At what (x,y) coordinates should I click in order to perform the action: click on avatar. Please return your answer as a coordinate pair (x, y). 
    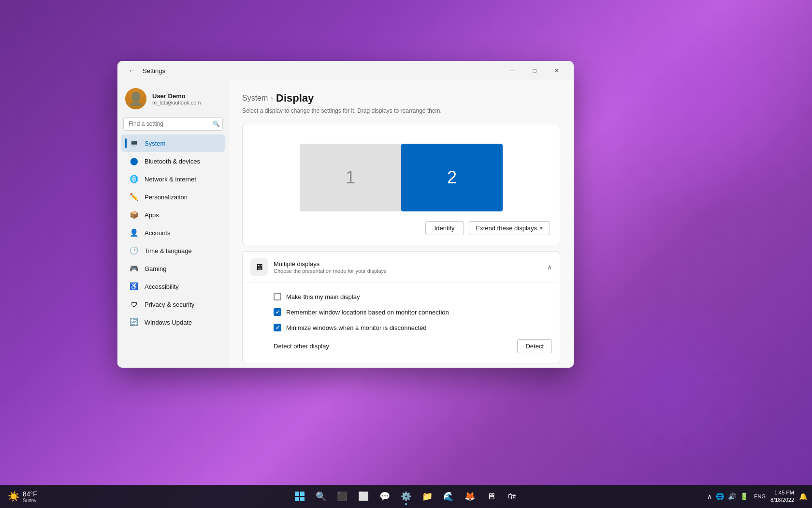
    Looking at the image, I should click on (136, 99).